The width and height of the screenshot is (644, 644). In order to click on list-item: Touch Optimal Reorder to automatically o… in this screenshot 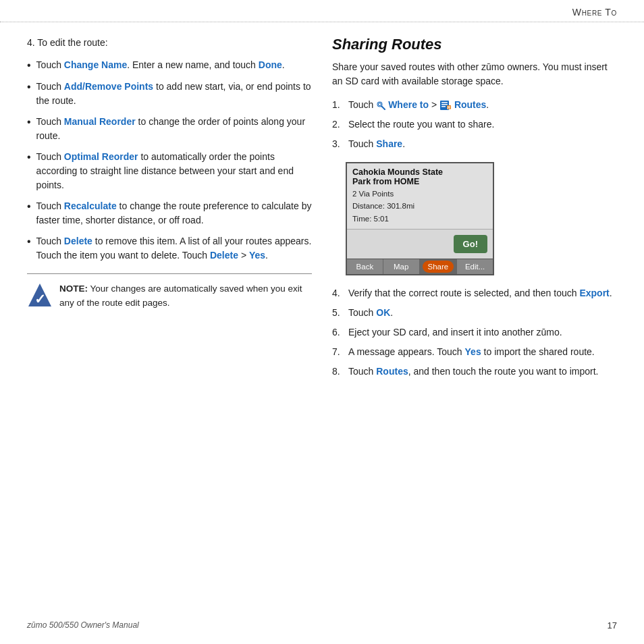, I will do `click(169, 171)`.